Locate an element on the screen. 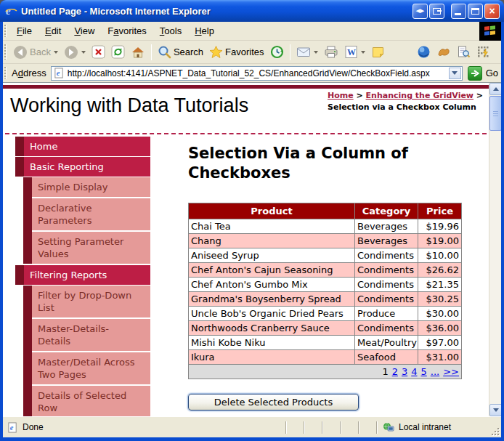 Image resolution: width=504 pixels, height=441 pixels. address-dropdown-button is located at coordinates (455, 73).